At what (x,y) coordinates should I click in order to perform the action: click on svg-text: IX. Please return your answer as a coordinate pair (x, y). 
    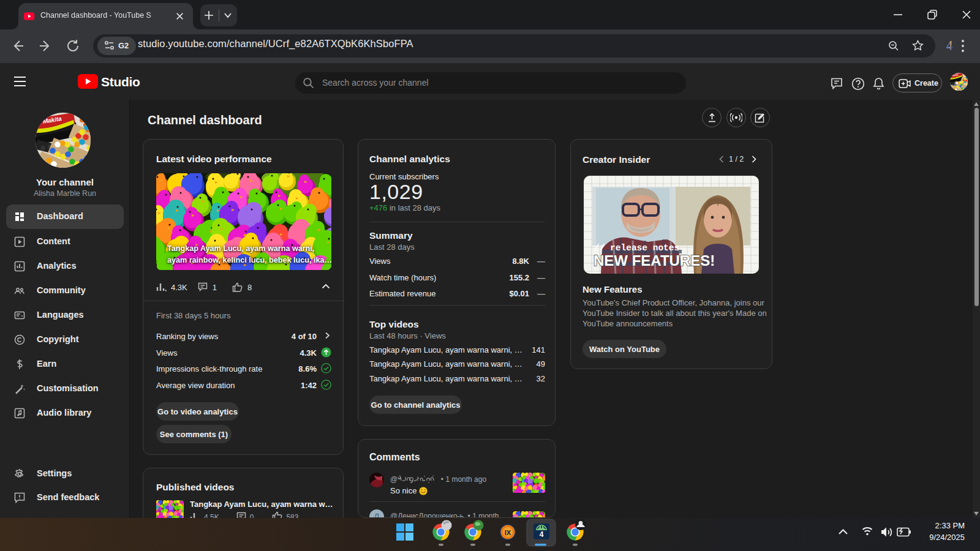
    Looking at the image, I should click on (508, 533).